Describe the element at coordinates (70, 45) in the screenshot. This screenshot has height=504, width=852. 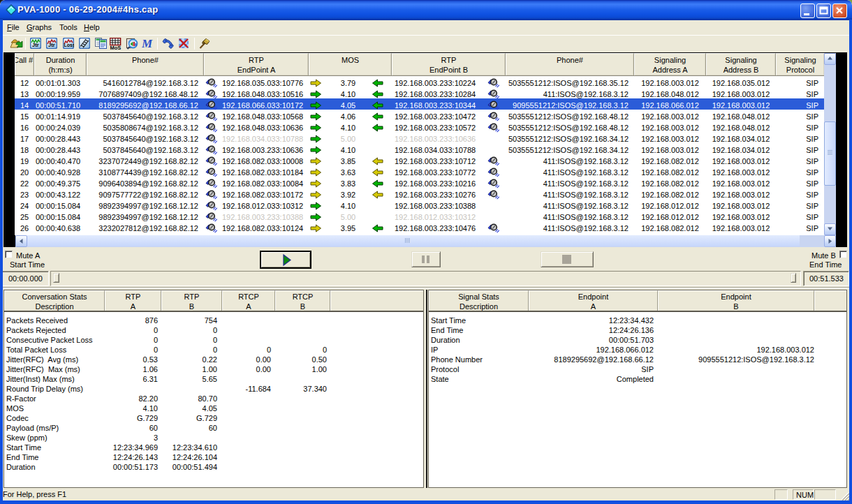
I see `svg-text: Loss` at that location.